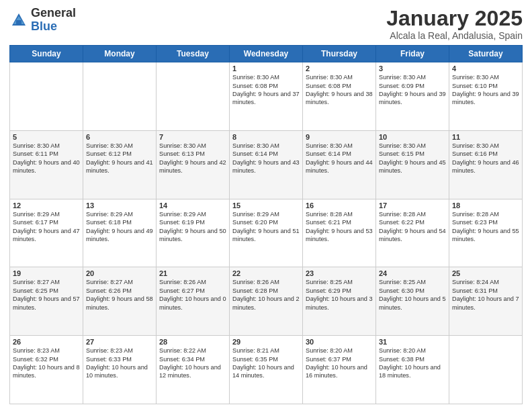 The width and height of the screenshot is (532, 411). I want to click on day-number: 2, so click(339, 68).